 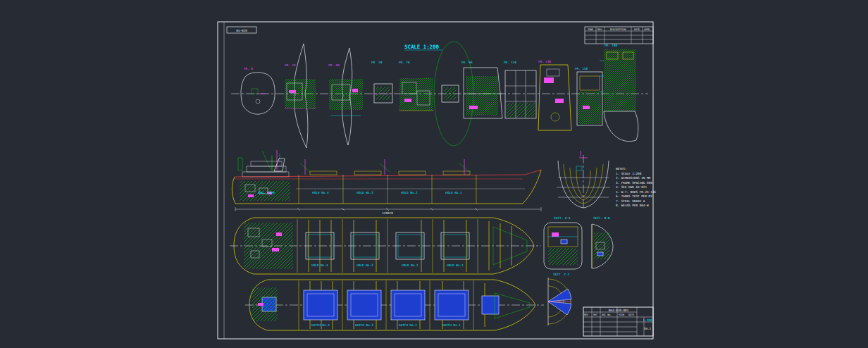 I want to click on title-block: 064-020-001 1:200 SH.1 REV SHT DOC No. S…, so click(x=619, y=321).